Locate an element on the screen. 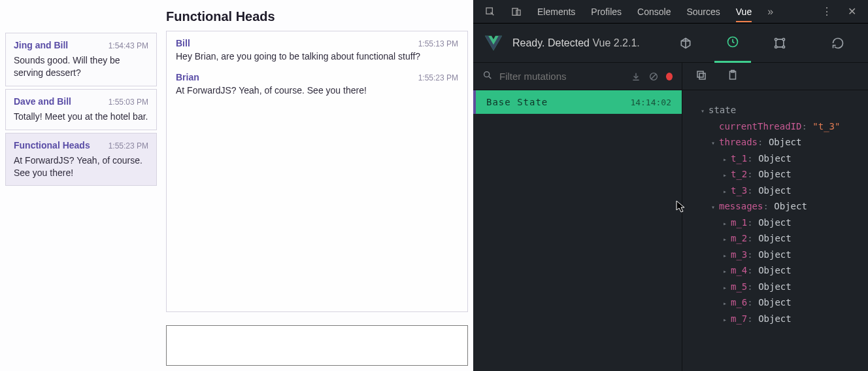  inspect-icon is located at coordinates (490, 12).